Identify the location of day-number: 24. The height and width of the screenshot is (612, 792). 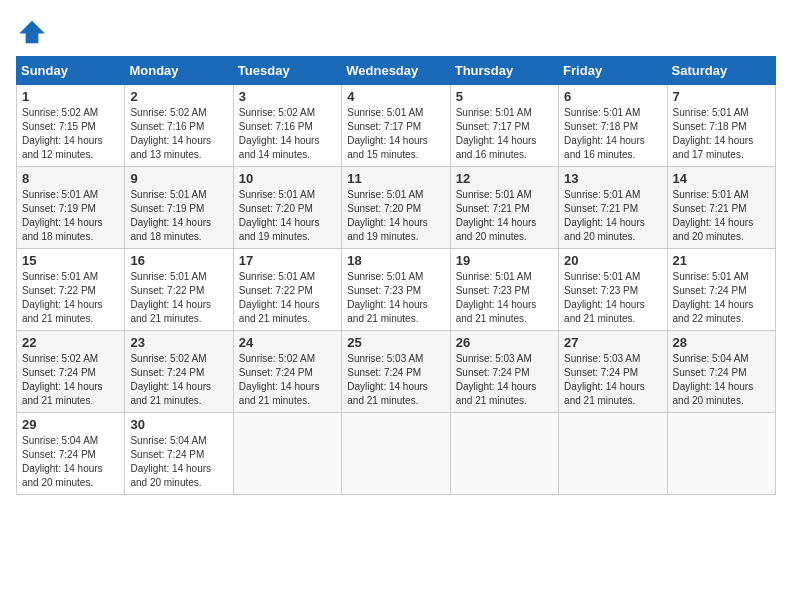
(288, 342).